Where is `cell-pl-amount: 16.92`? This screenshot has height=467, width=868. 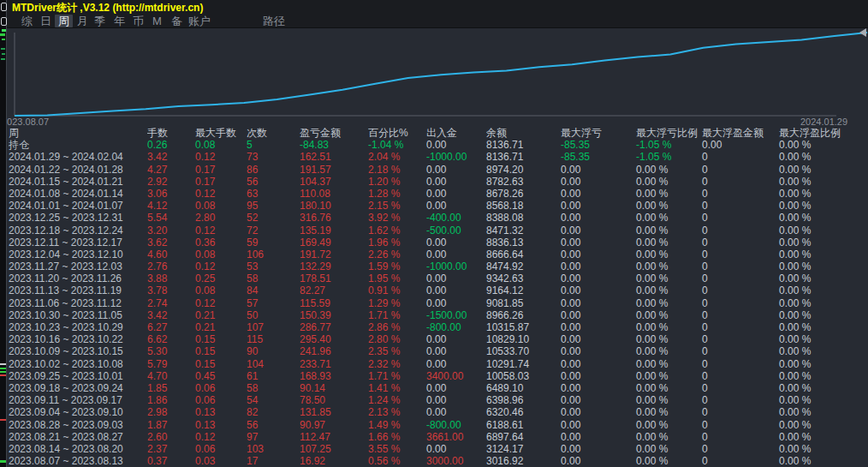 cell-pl-amount: 16.92 is located at coordinates (334, 461).